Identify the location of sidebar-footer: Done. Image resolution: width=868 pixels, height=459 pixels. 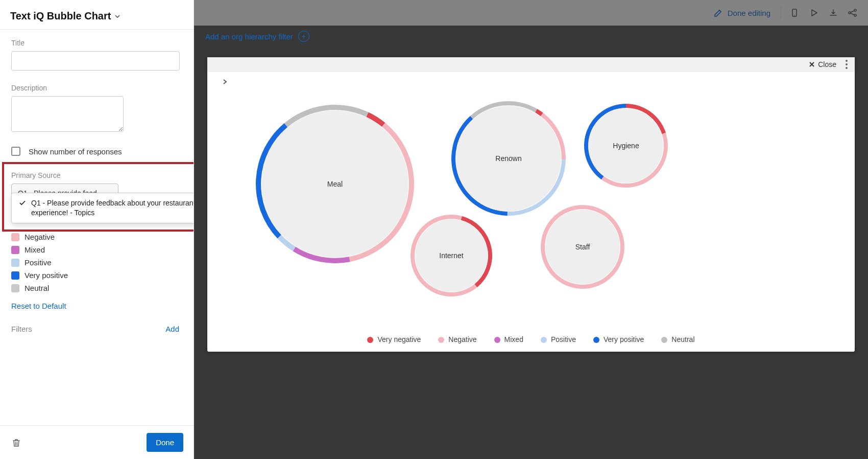
(97, 442).